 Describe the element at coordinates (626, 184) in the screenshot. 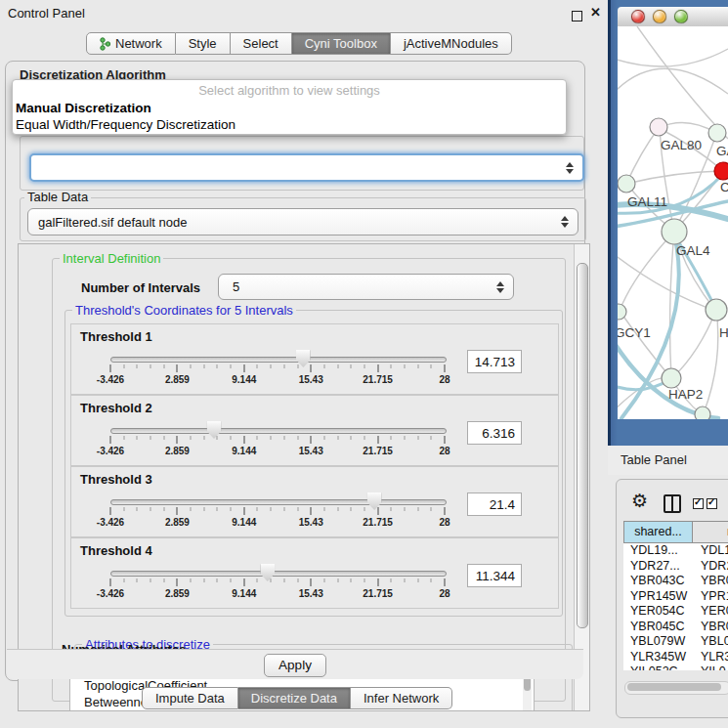

I see `GAL11-node` at that location.